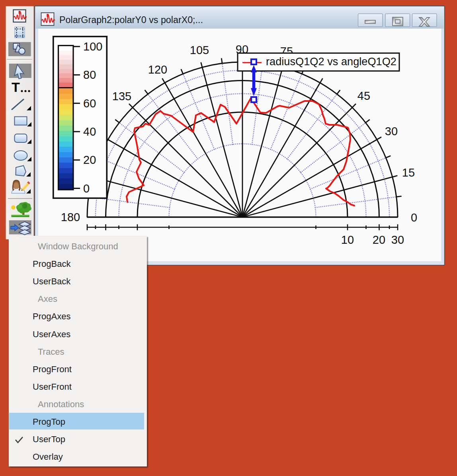 The image size is (457, 476). Describe the element at coordinates (122, 96) in the screenshot. I see `svg-text: 135` at that location.